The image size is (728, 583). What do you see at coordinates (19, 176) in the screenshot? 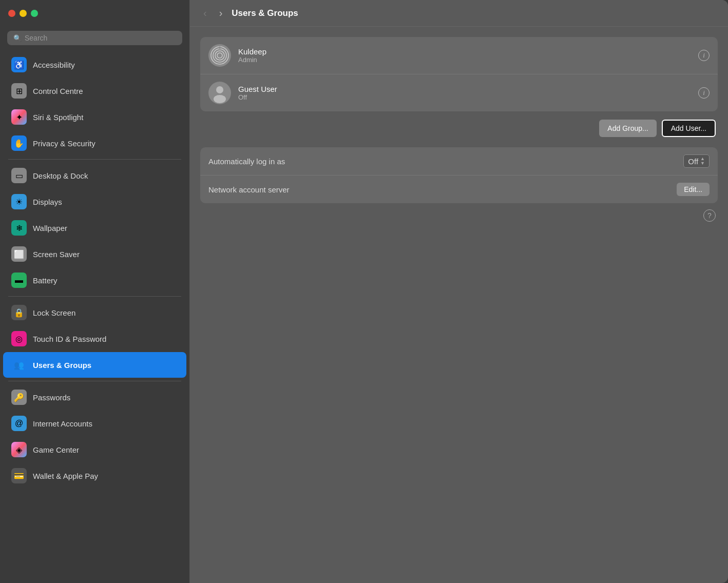
I see `desktop-dock-icon: ▭` at bounding box center [19, 176].